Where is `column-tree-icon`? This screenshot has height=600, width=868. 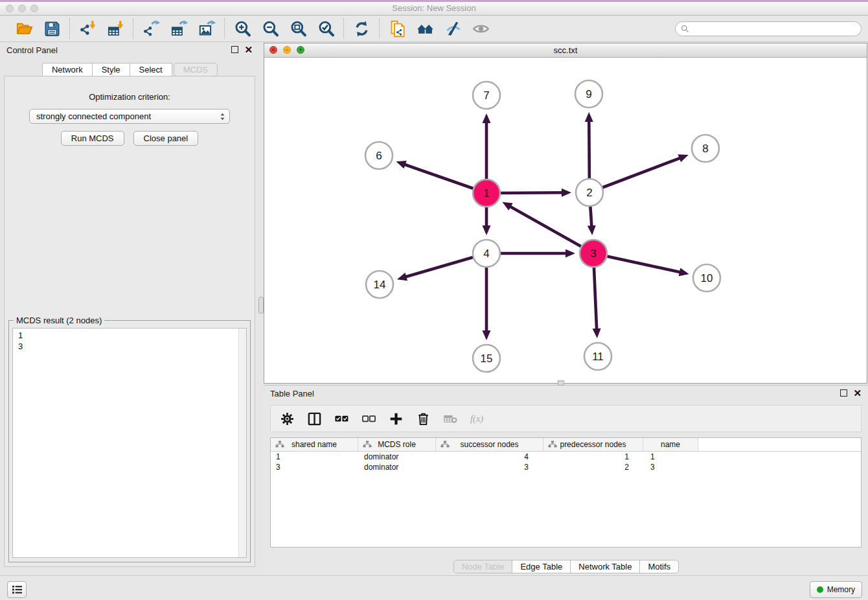 column-tree-icon is located at coordinates (280, 444).